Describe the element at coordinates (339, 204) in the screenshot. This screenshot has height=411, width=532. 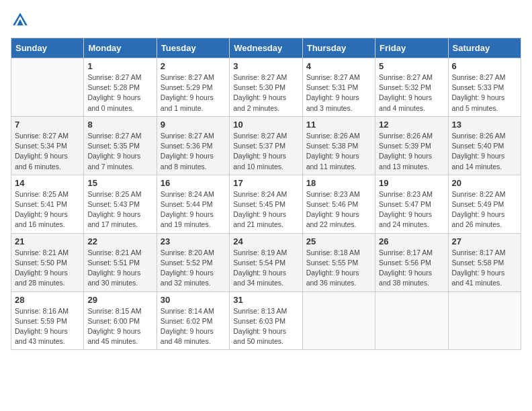
I see `calendar-cell: 18Sunrise: 8:23 AMSunset: 5:46 PMDayligh…` at that location.